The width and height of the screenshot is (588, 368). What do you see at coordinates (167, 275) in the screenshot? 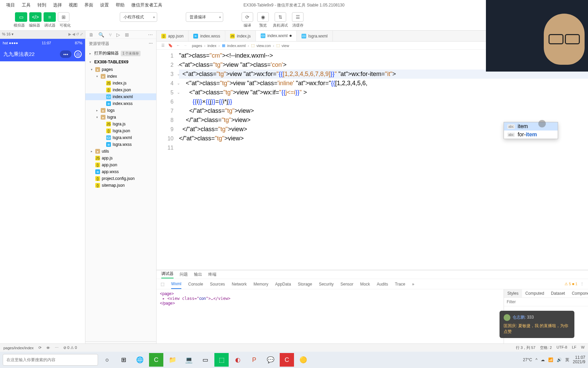
I see `devtab-debugger: 调试器` at bounding box center [167, 275].